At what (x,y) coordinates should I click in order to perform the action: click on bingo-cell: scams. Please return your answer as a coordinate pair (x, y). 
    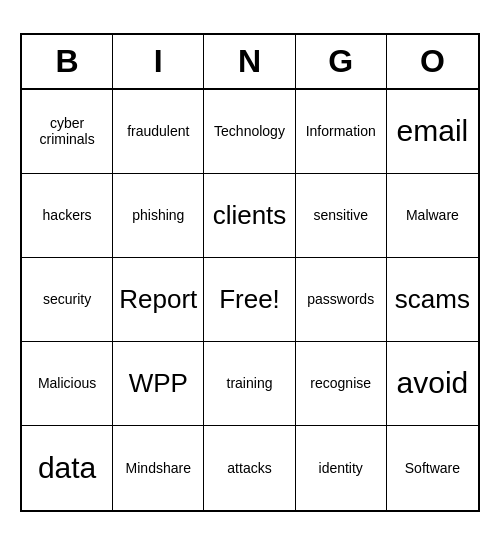
    Looking at the image, I should click on (432, 300).